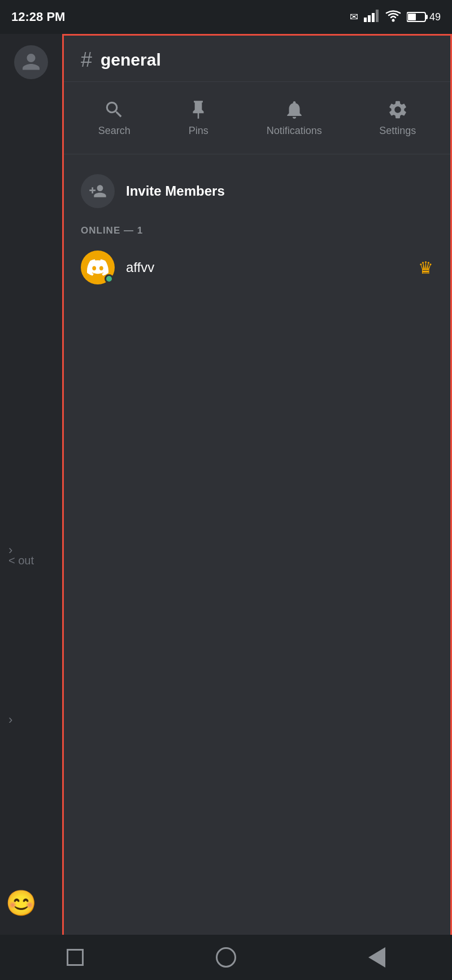 The height and width of the screenshot is (980, 452). I want to click on settings-action: Settings, so click(398, 118).